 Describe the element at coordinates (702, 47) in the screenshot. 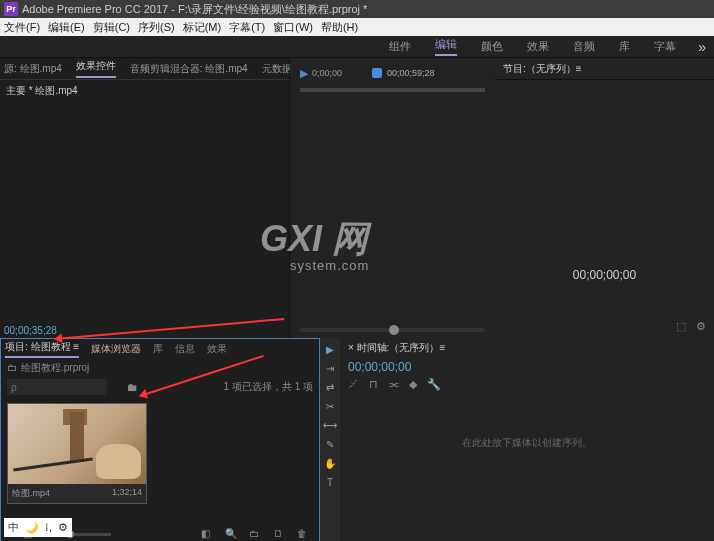

I see `ws-more-icon: »` at that location.